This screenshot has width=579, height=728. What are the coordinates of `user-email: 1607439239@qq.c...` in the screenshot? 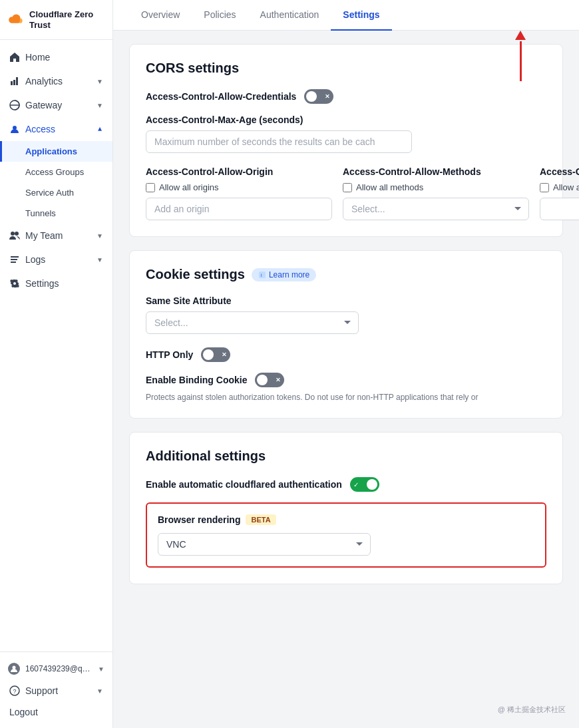 It's located at (59, 669).